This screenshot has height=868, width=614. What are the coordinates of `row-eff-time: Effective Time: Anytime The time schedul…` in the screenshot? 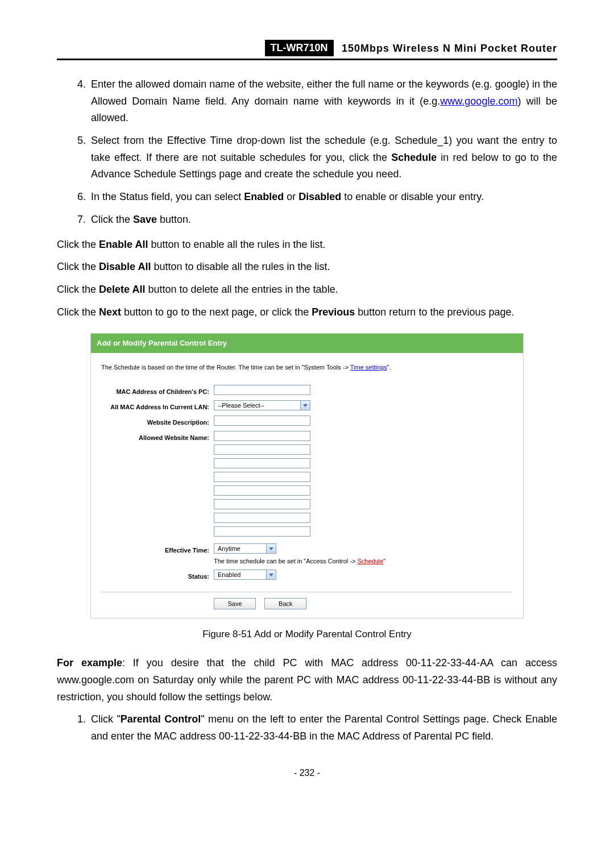 It's located at (307, 555).